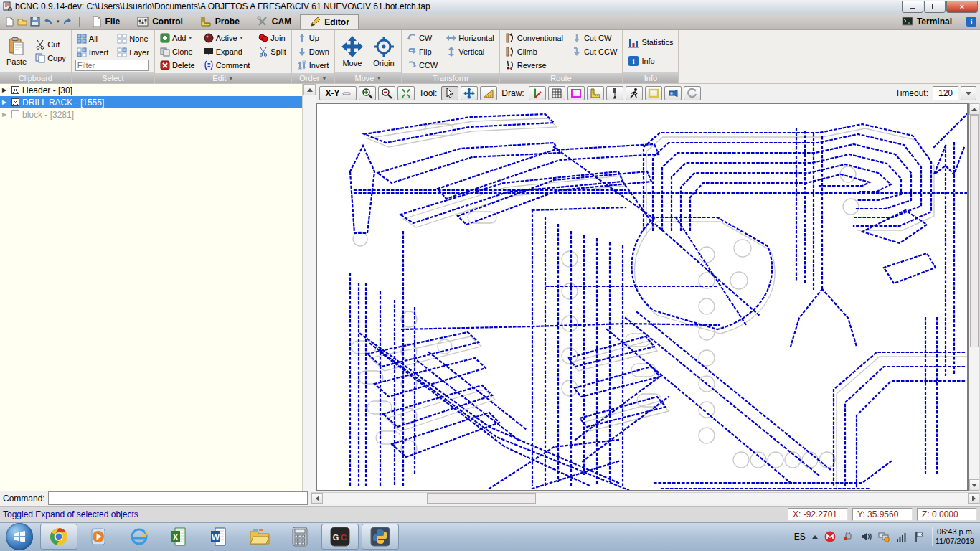 The height and width of the screenshot is (551, 980). Describe the element at coordinates (815, 537) in the screenshot. I see `show-hidden-icons` at that location.